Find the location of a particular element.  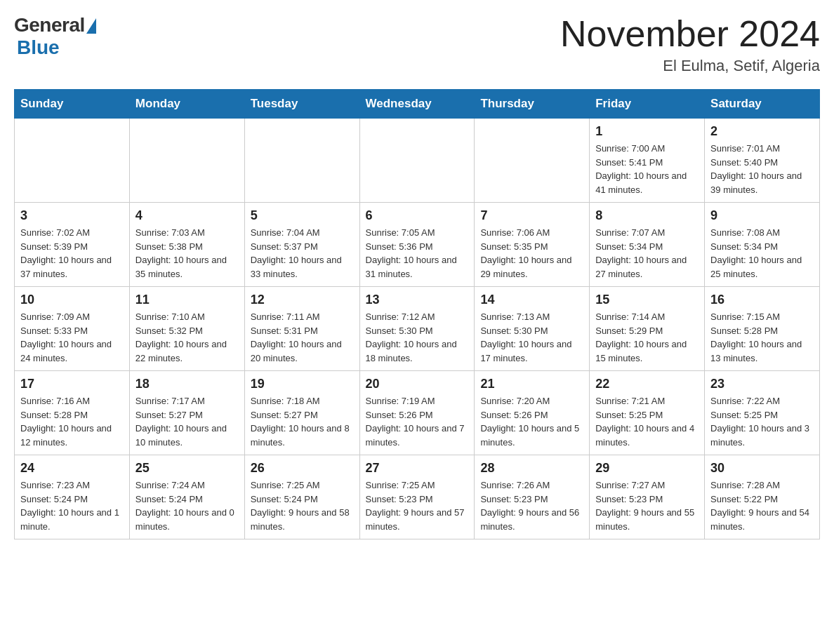

calendar-cell: 1Sunrise: 7:00 AM Sunset: 5:41 PM Daylig… is located at coordinates (647, 161).